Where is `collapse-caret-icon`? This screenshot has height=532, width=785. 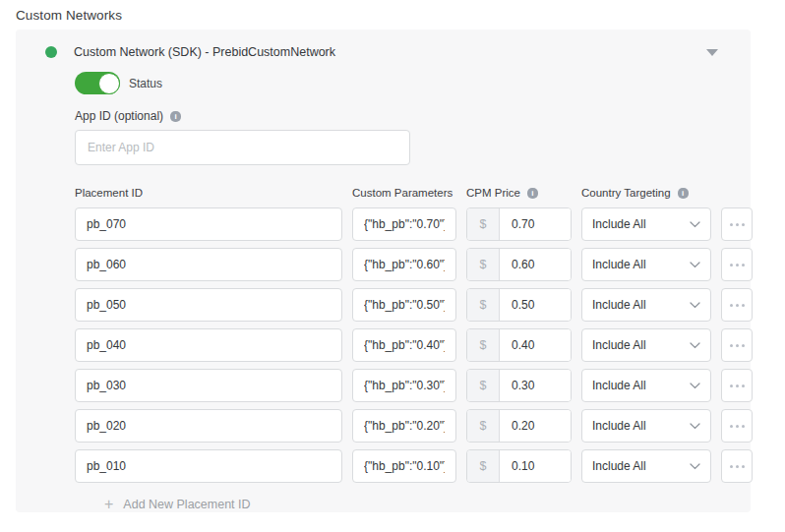 collapse-caret-icon is located at coordinates (712, 53).